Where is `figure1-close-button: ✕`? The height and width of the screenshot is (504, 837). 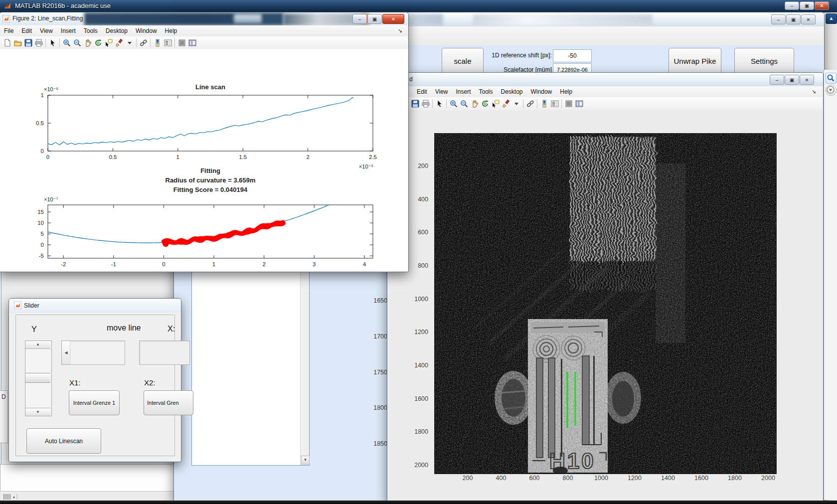
figure1-close-button: ✕ is located at coordinates (807, 80).